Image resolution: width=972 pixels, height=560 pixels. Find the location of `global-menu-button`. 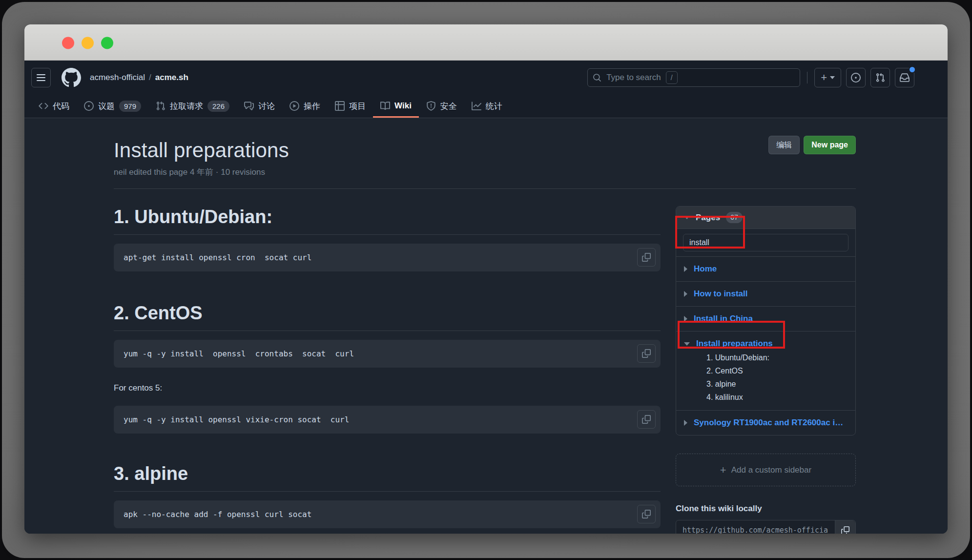

global-menu-button is located at coordinates (41, 78).